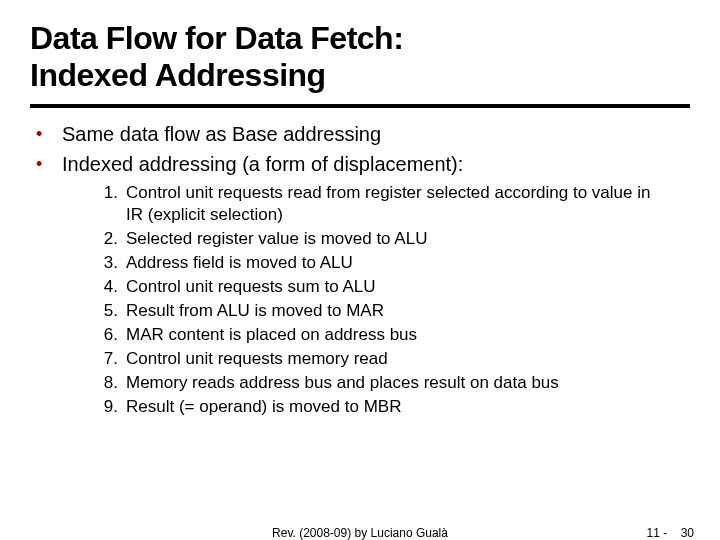 The height and width of the screenshot is (540, 720). Describe the element at coordinates (395, 204) in the screenshot. I see `list-item: 1. Control unit requests read from regis…` at that location.